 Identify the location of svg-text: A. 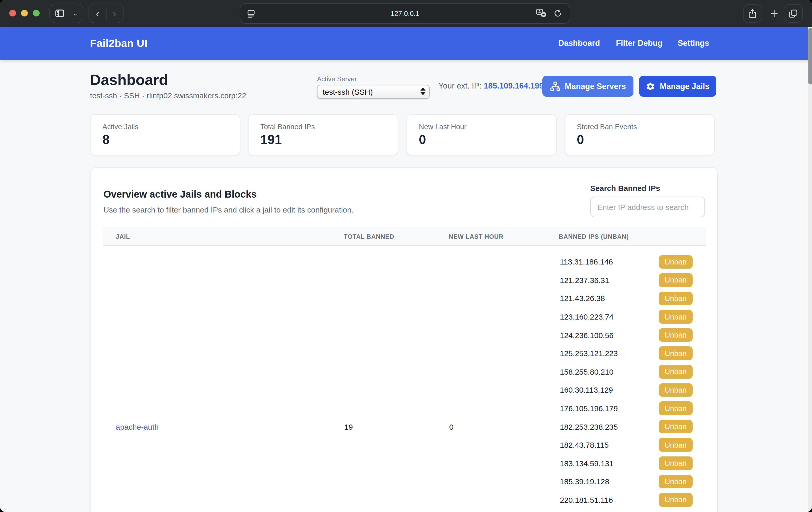
(540, 12).